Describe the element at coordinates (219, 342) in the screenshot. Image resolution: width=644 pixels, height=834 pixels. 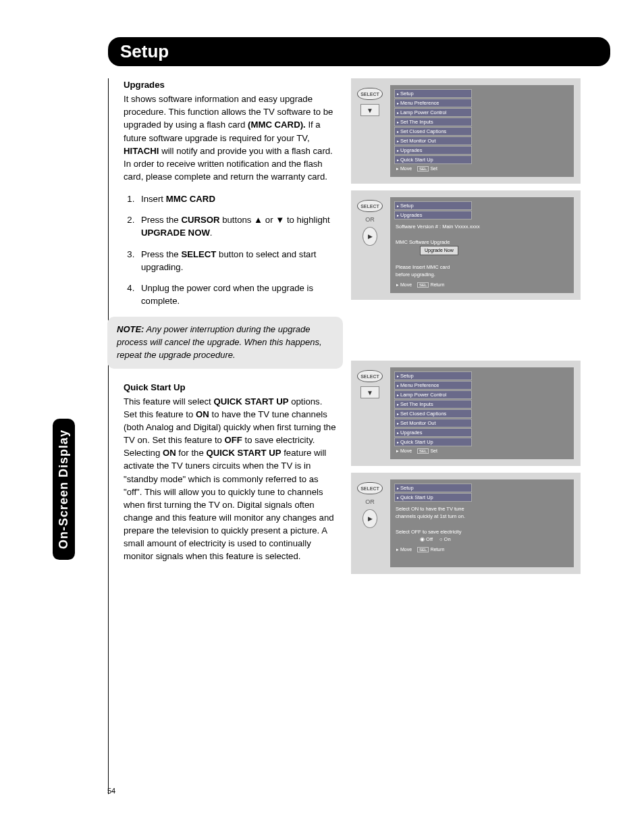
I see `note-text: Any power interruption during the upgrad…` at that location.